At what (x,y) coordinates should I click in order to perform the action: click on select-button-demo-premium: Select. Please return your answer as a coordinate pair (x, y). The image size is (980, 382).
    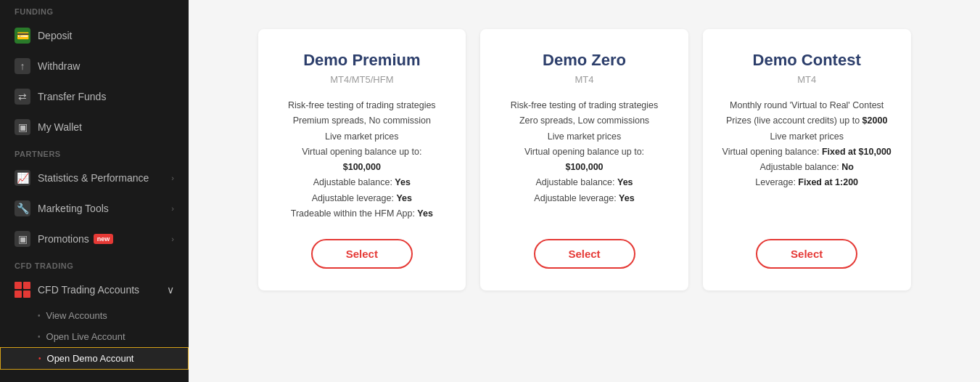
    Looking at the image, I should click on (362, 254).